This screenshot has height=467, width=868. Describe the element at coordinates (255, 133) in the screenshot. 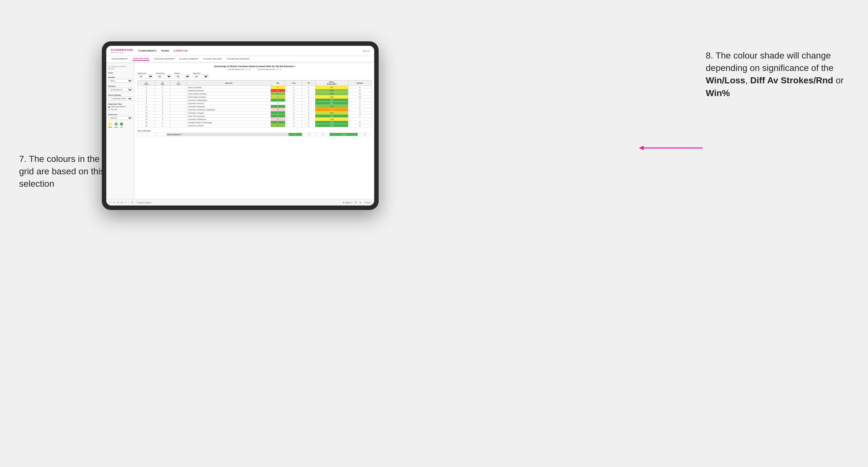

I see `out-of-division: Out of division NCAA Division II10026.00…` at that location.